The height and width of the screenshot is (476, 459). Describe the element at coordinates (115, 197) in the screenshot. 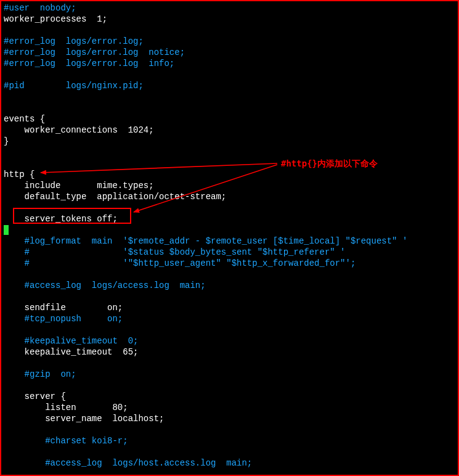

I see `code-line: default_type application/octet-stream;` at that location.